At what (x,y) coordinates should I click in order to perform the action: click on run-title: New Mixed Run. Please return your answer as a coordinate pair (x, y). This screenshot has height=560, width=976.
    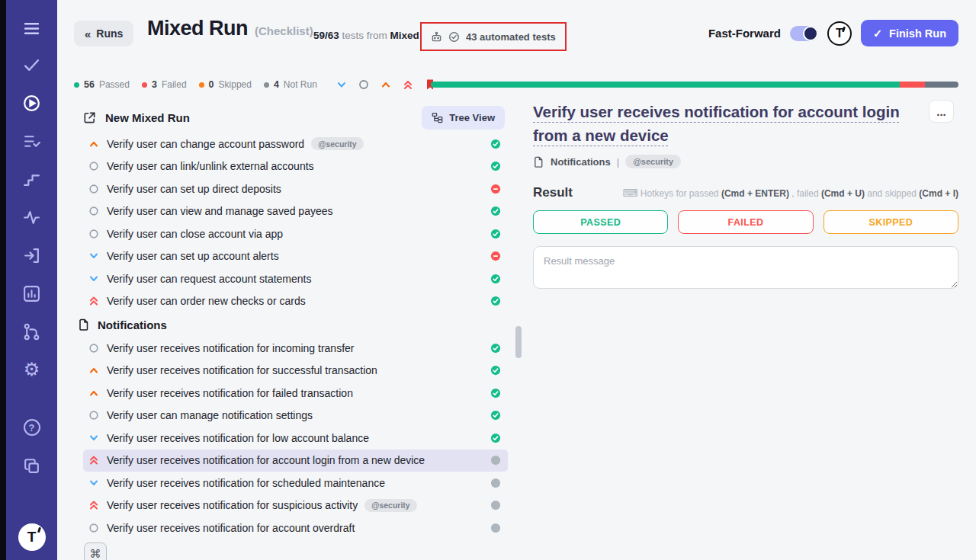
    Looking at the image, I should click on (148, 117).